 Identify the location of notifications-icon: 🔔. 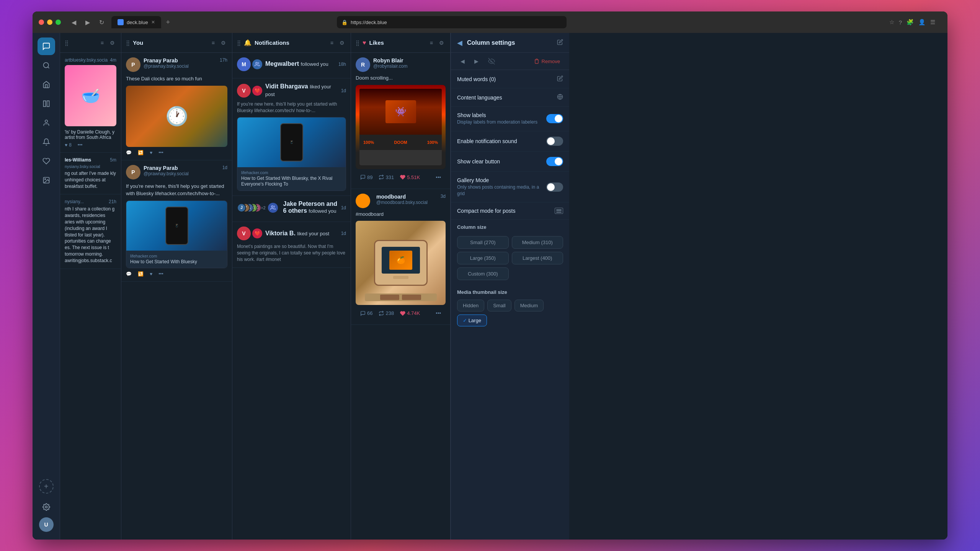
(248, 43).